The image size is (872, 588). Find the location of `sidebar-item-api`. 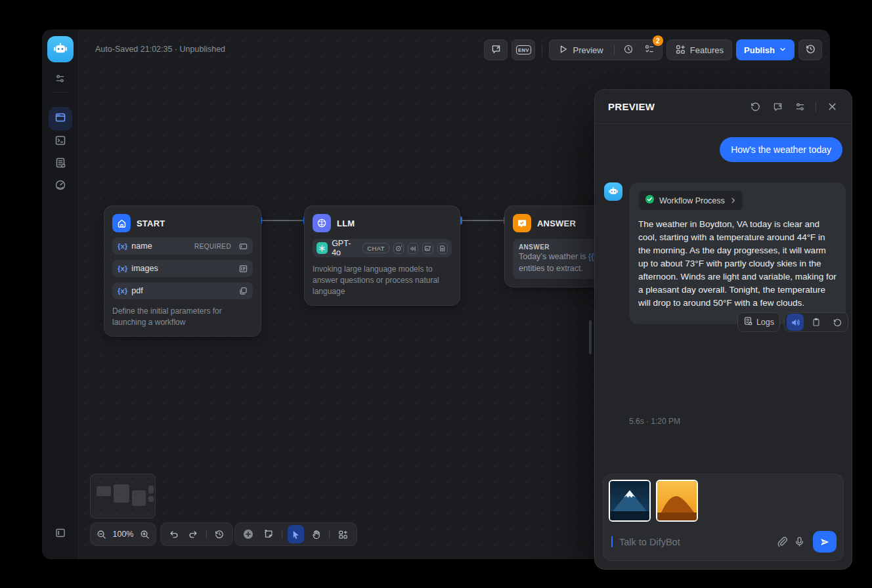

sidebar-item-api is located at coordinates (60, 142).